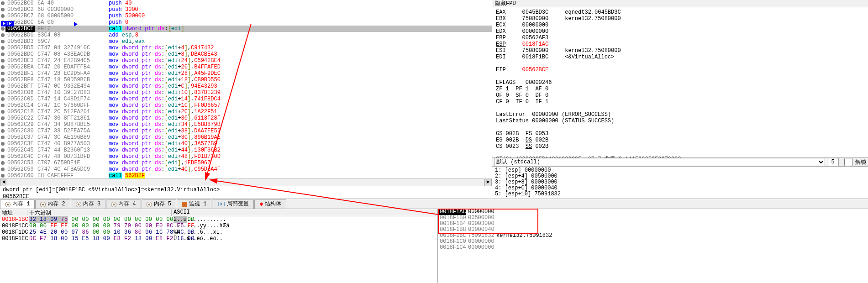 The image size is (868, 283). I want to click on dump-row: 0018F1ECDC F7 18 00 15 E5 18 00 E8 F2 18…, so click(219, 239).